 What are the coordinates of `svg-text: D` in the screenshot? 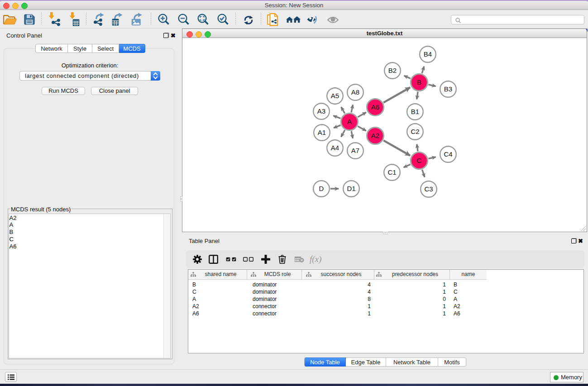 It's located at (321, 188).